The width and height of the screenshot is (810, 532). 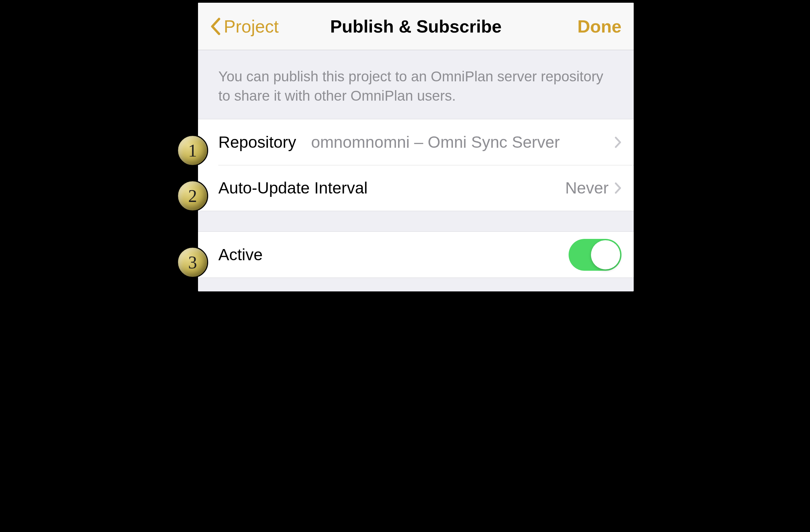 I want to click on page-title: Publish & Subscribe, so click(x=416, y=27).